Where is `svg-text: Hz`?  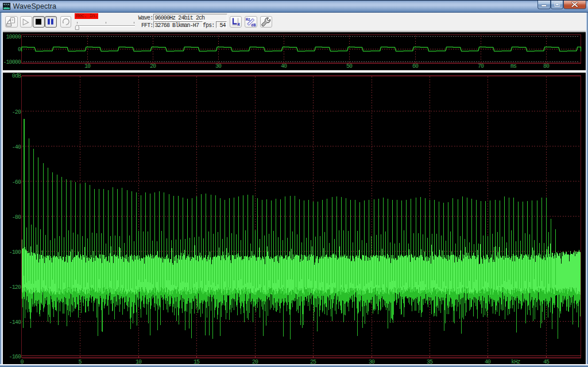 svg-text: Hz is located at coordinates (248, 20).